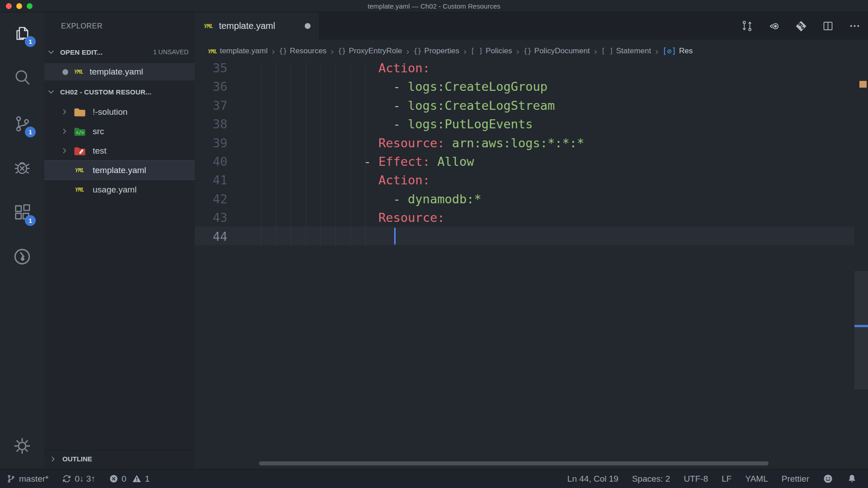 Image resolution: width=868 pixels, height=488 pixels. What do you see at coordinates (532, 199) in the screenshot?
I see `code-line-42: 42 - dynamodb:*` at bounding box center [532, 199].